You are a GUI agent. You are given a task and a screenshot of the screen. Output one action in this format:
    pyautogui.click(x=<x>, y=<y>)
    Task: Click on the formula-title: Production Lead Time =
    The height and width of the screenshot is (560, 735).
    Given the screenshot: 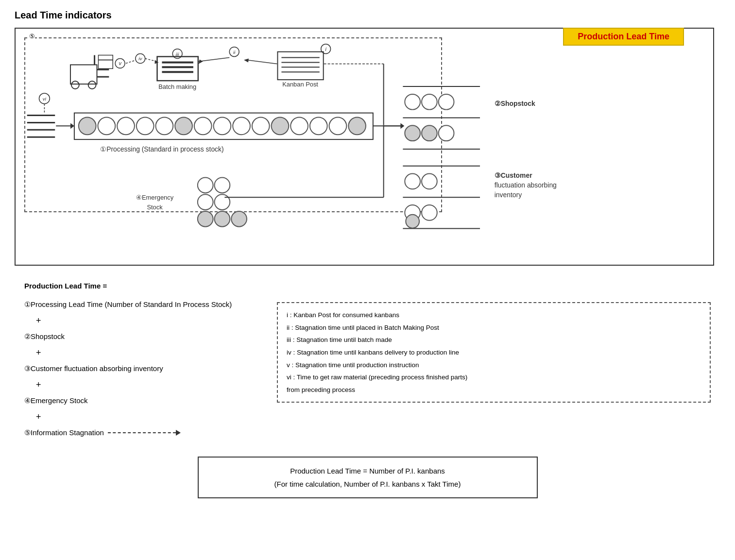 What is the action you would take?
    pyautogui.click(x=367, y=286)
    